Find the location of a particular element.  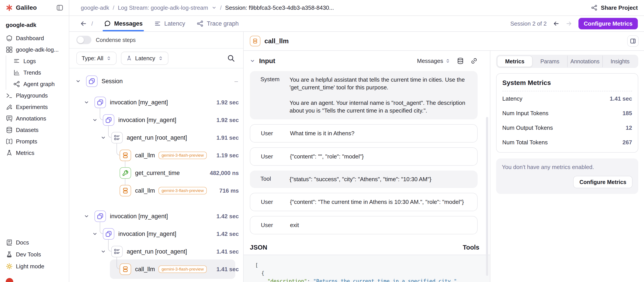

message-role: Tool is located at coordinates (275, 180).